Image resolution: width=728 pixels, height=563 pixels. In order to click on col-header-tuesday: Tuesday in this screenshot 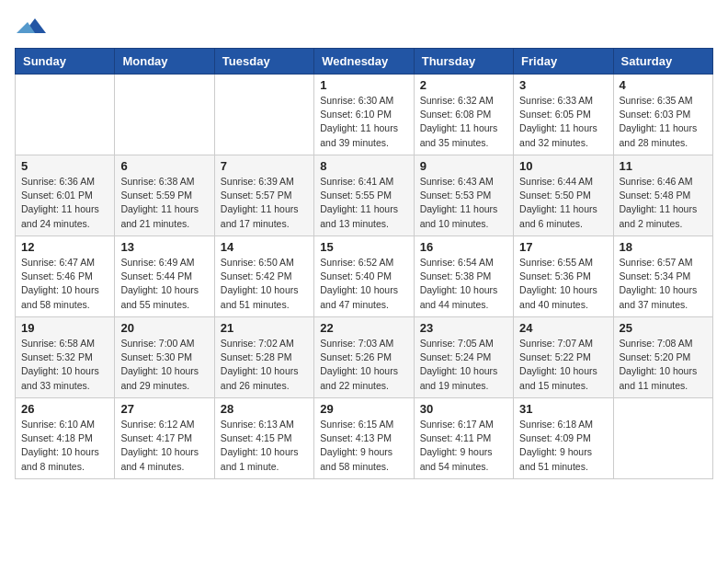, I will do `click(264, 62)`.